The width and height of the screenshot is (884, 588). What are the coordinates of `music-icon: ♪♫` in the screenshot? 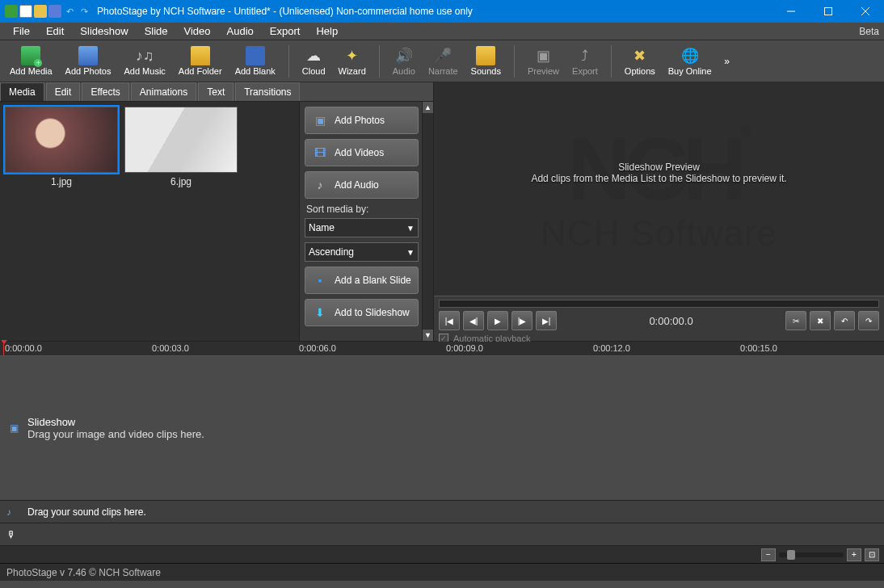 It's located at (145, 56).